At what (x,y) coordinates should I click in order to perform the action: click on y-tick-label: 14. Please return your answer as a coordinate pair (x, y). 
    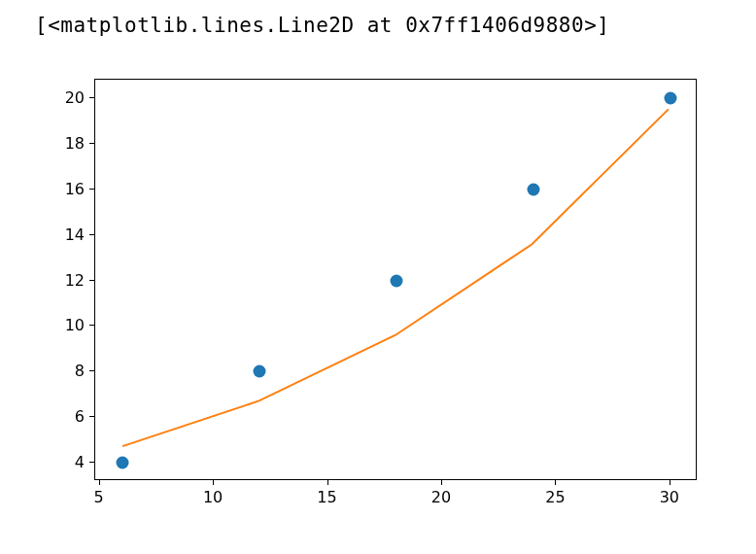
    Looking at the image, I should click on (75, 233).